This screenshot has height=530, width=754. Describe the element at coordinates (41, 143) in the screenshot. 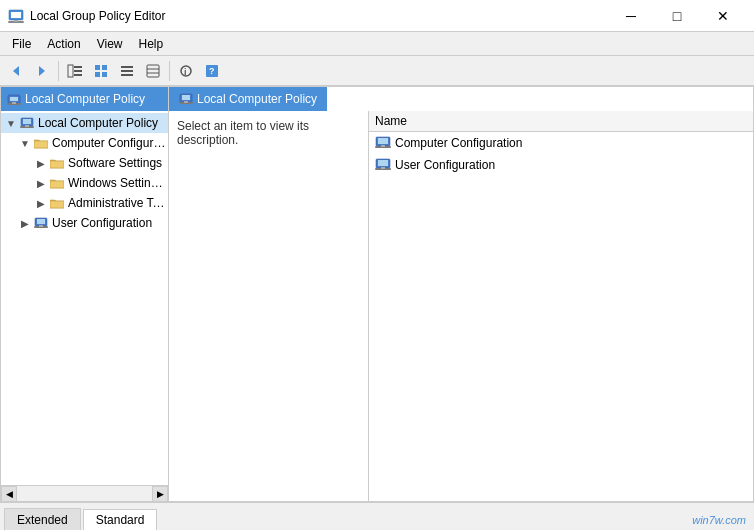

I see `folder-icon-cc` at that location.